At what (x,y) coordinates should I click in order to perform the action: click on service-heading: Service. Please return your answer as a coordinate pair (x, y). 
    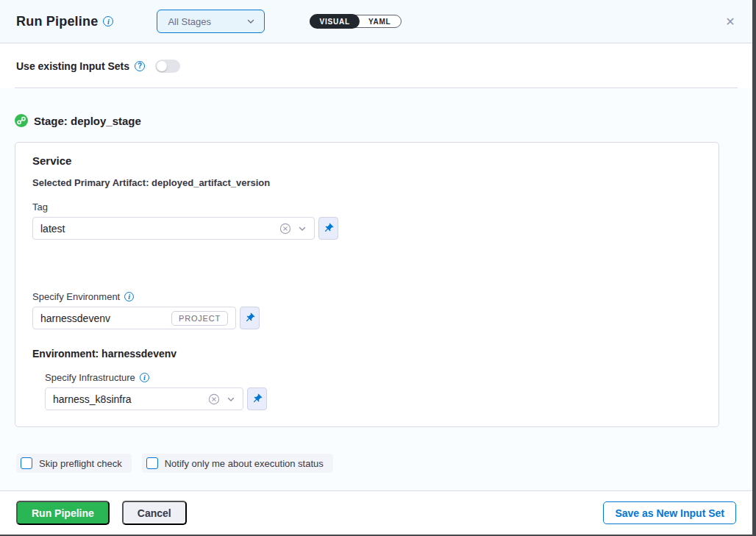
    Looking at the image, I should click on (368, 160).